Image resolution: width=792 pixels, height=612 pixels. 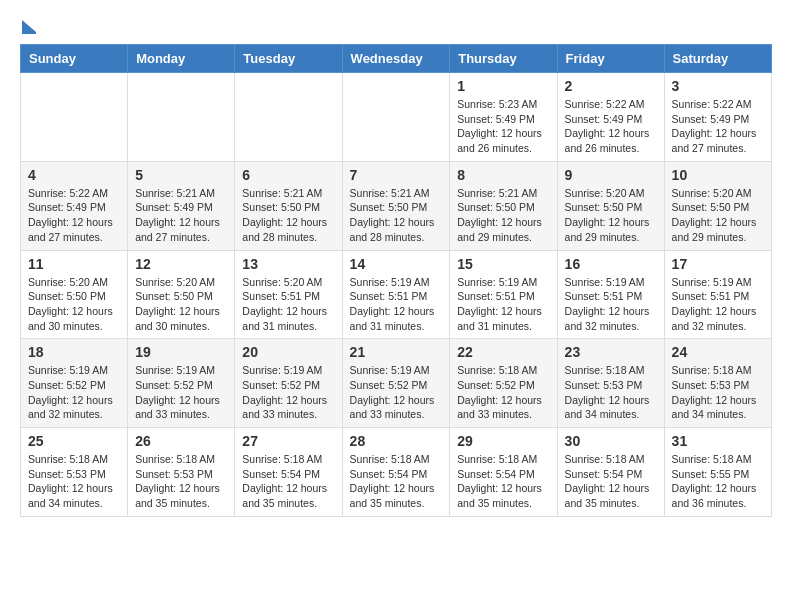 I want to click on weekday-header-friday: Friday, so click(x=610, y=59).